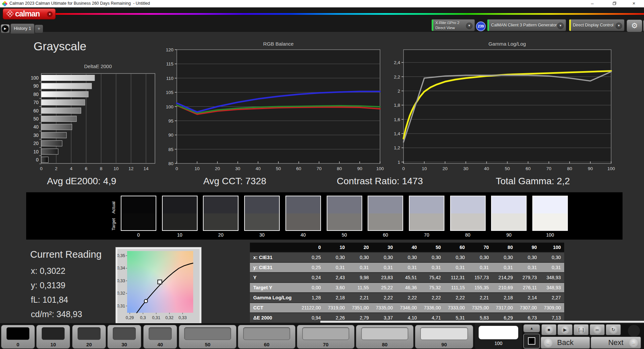  I want to click on pattern-range-icon: [‥], so click(581, 330).